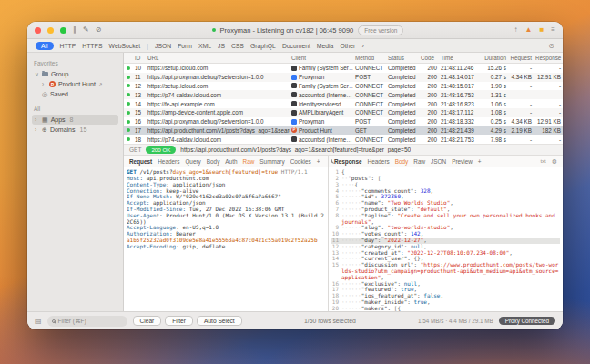 Image resolution: width=590 pixels, height=364 pixels. I want to click on layout-toggle-icon: ≡, so click(554, 30).